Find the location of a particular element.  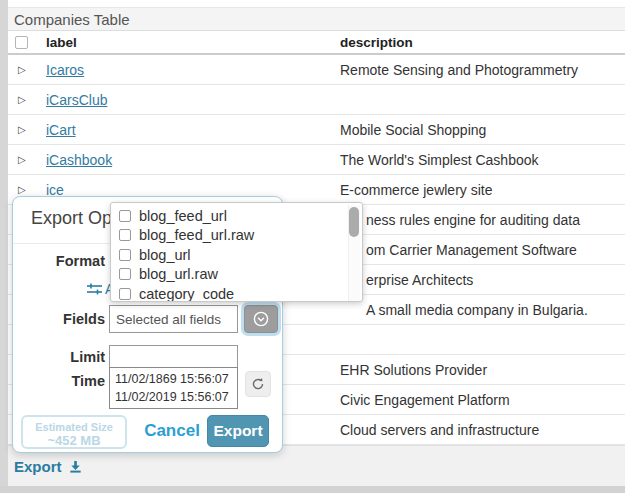

company-link: iCarsClub is located at coordinates (76, 100).